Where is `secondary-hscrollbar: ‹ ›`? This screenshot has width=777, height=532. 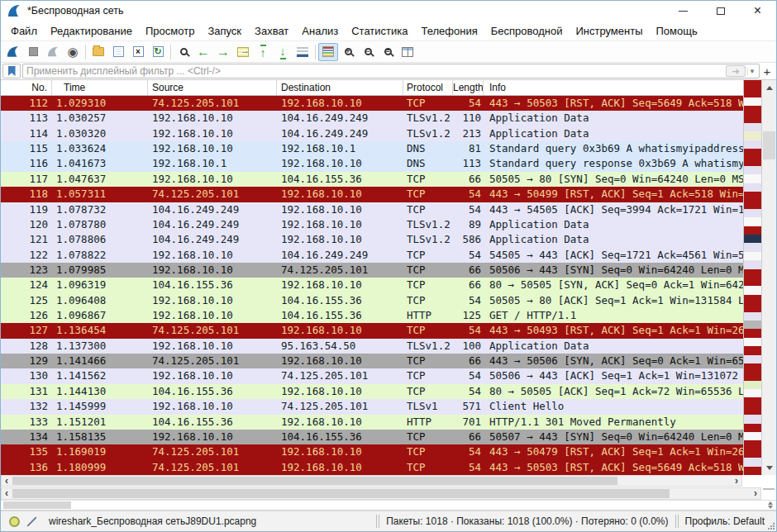
secondary-hscrollbar: ‹ › is located at coordinates (381, 494).